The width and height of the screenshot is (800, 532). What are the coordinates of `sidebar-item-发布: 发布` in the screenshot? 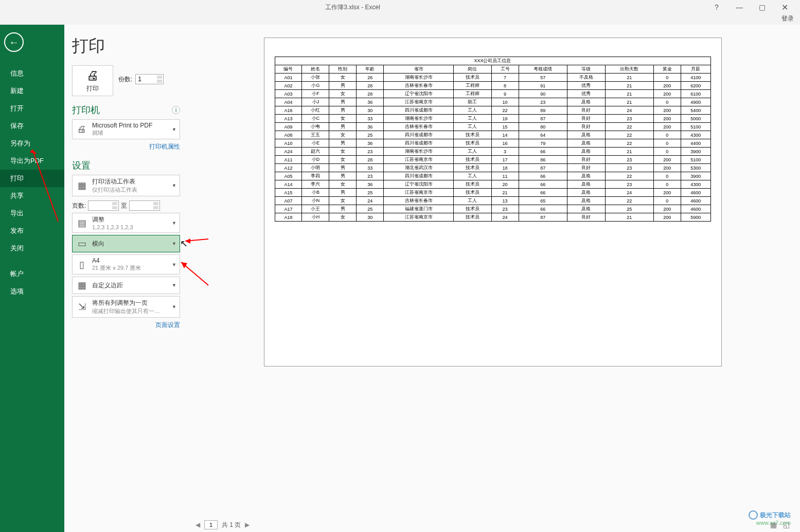 It's located at (32, 231).